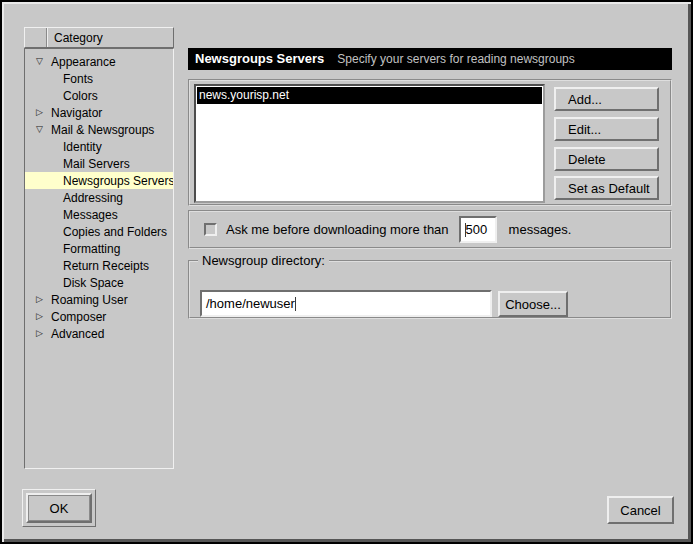 The width and height of the screenshot is (693, 544). Describe the element at coordinates (585, 100) in the screenshot. I see `add-button-label: Add...` at that location.